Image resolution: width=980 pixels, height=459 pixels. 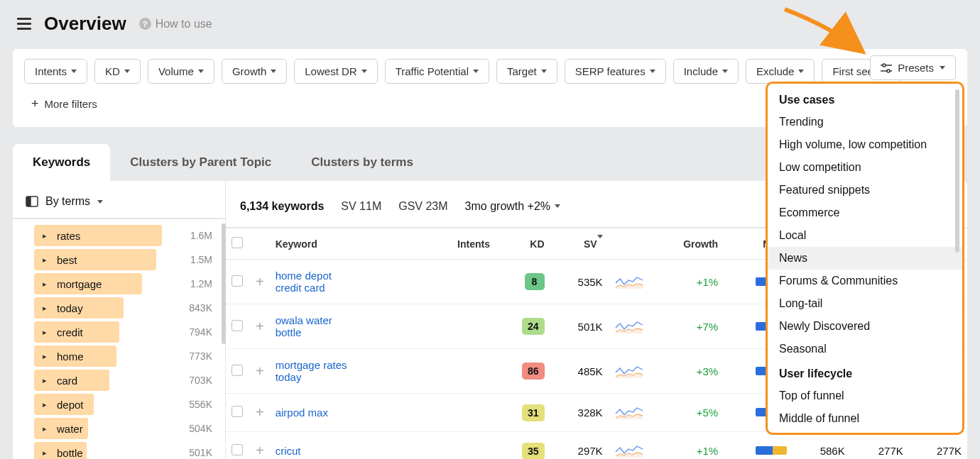 I want to click on table-row: +cricut35297K+1%586K277K277K, so click(x=597, y=446).